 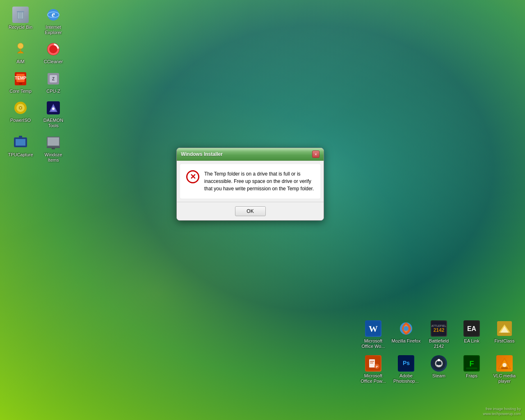 I want to click on photoshop-icon: Ps, so click(x=406, y=363).